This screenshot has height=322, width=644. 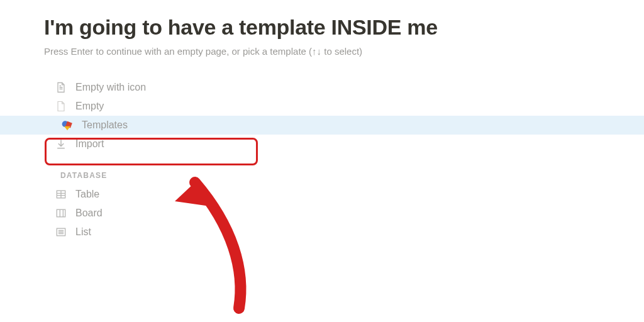 What do you see at coordinates (322, 52) in the screenshot?
I see `template-hint: Press Enter to continue with an empty pa…` at bounding box center [322, 52].